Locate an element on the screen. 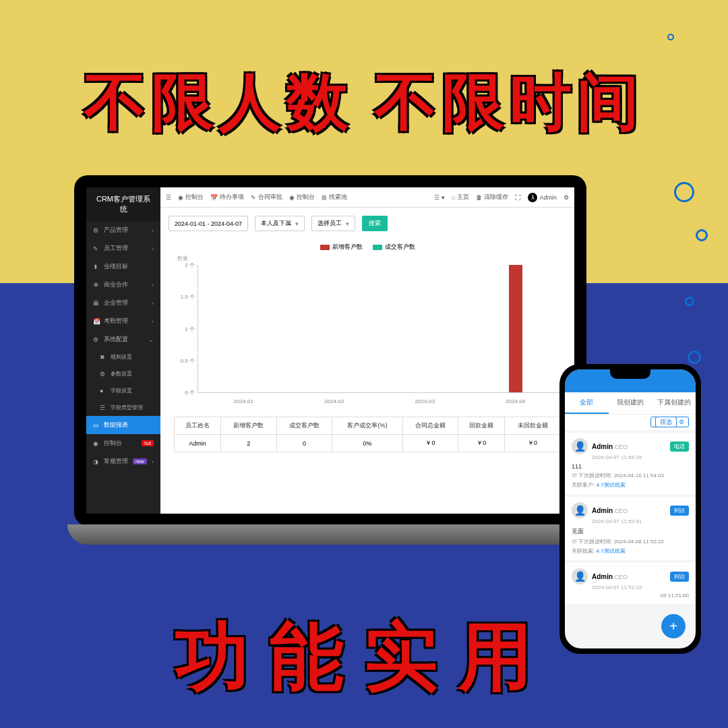 Image resolution: width=728 pixels, height=728 pixels. list-item: 👤Admin CEO电话 2024-04-07 11:54:29 111 ⏱ 下… is located at coordinates (630, 464).